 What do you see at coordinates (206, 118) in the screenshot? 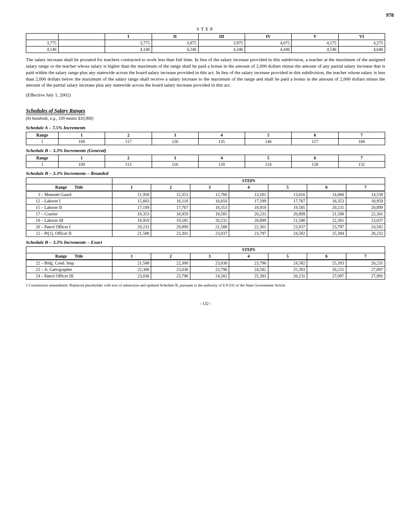
I see `section-sub: (In hundreds, e.g., 109 means $10,900)` at bounding box center [206, 118].